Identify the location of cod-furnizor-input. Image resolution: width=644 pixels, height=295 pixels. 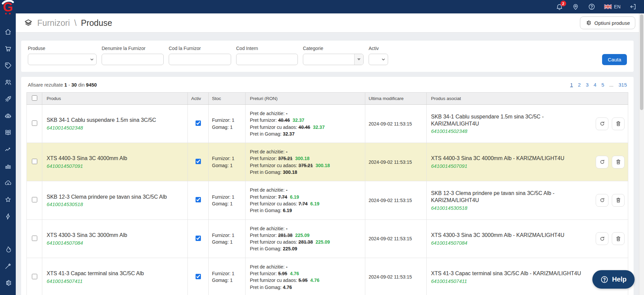
(200, 59).